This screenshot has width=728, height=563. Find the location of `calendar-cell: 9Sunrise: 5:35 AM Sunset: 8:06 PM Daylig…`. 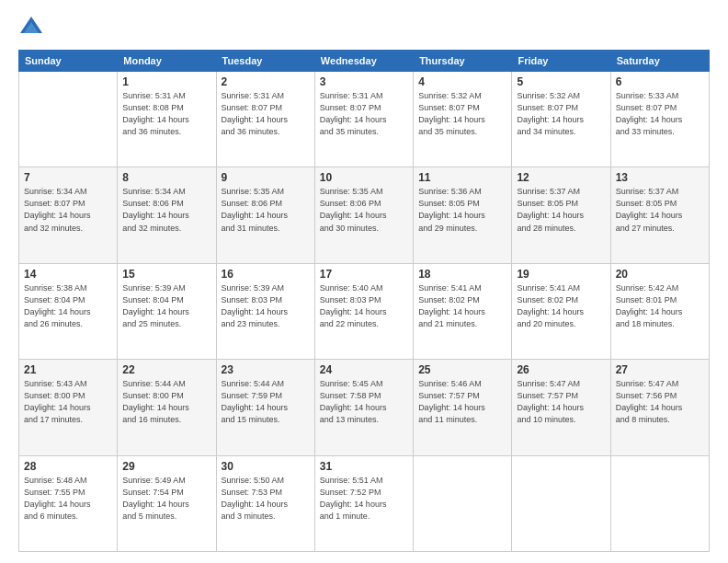

calendar-cell: 9Sunrise: 5:35 AM Sunset: 8:06 PM Daylig… is located at coordinates (265, 215).